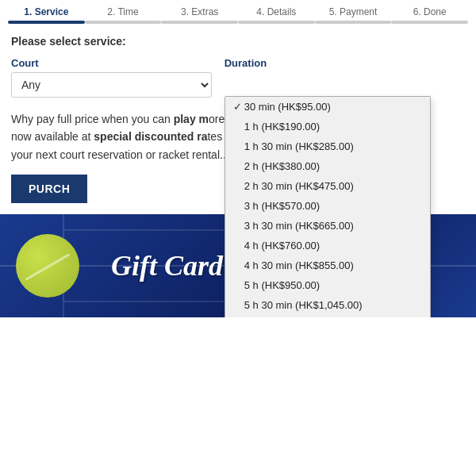  I want to click on step-line-time, so click(124, 22).